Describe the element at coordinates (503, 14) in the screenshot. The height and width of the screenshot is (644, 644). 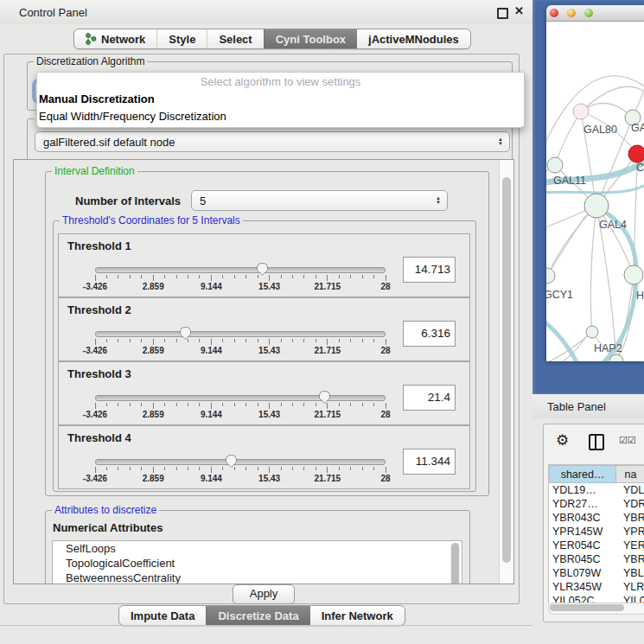
I see `float-window-icon` at that location.